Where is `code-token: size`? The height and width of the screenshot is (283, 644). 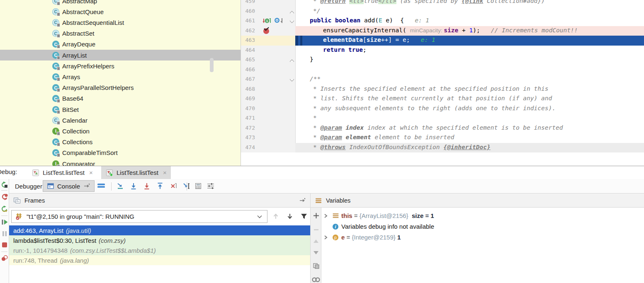 code-token: size is located at coordinates (451, 30).